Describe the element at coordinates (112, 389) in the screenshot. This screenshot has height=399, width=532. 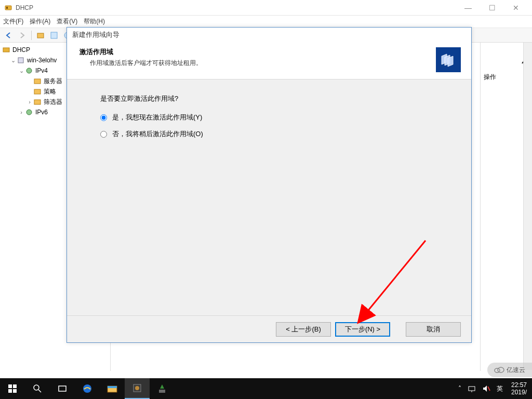
I see `taskbar-explorer` at that location.